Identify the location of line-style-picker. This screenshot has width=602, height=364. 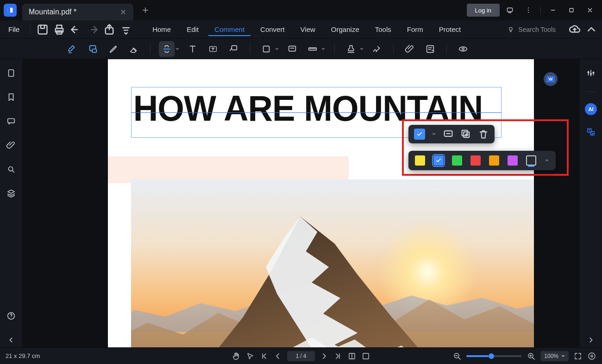
(531, 160).